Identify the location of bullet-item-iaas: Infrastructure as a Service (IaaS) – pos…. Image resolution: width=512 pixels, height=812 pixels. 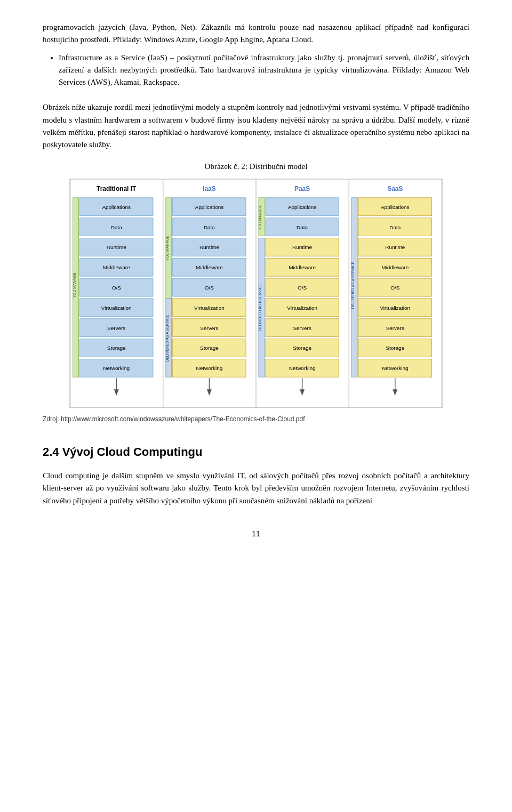
(264, 70).